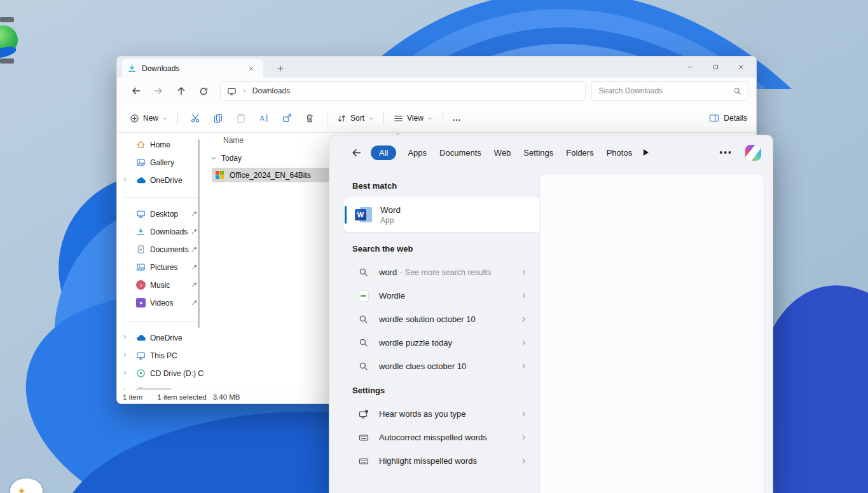 This screenshot has width=868, height=493. What do you see at coordinates (417, 152) in the screenshot?
I see `tab-apps: Apps` at bounding box center [417, 152].